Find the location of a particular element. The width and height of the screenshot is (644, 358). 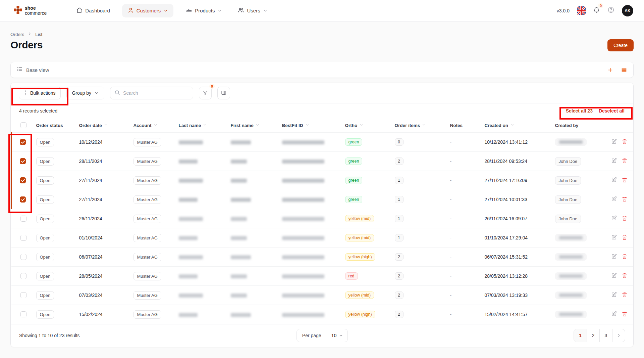

column-header-order-items: Order items is located at coordinates (417, 126).